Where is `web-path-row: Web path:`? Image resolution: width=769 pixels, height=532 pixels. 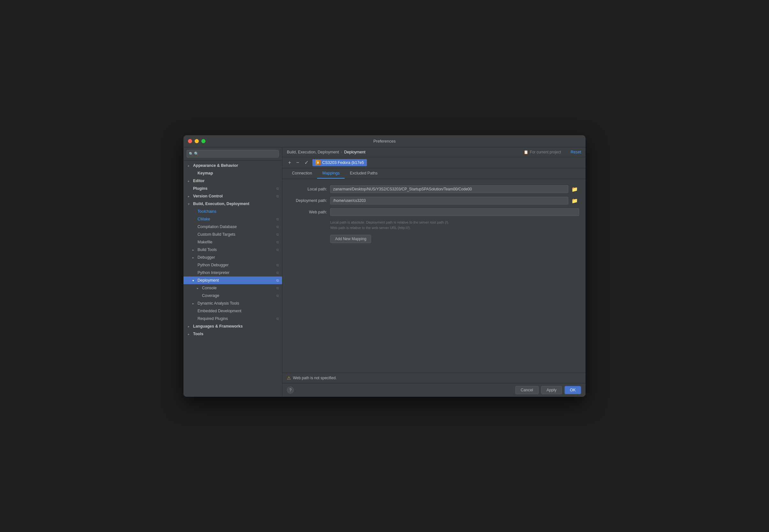
web-path-row: Web path: is located at coordinates (434, 212).